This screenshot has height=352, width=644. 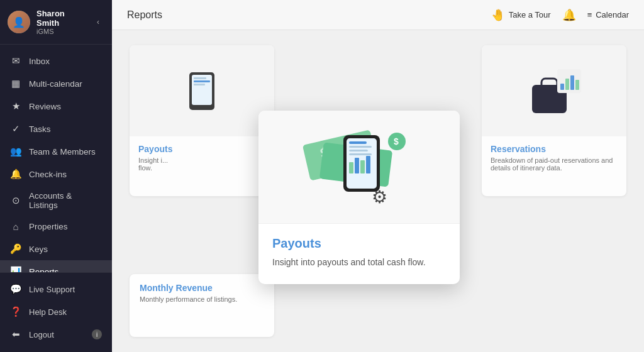 I want to click on sidebar-item-checkins: 🔔 Check-ins, so click(x=56, y=174).